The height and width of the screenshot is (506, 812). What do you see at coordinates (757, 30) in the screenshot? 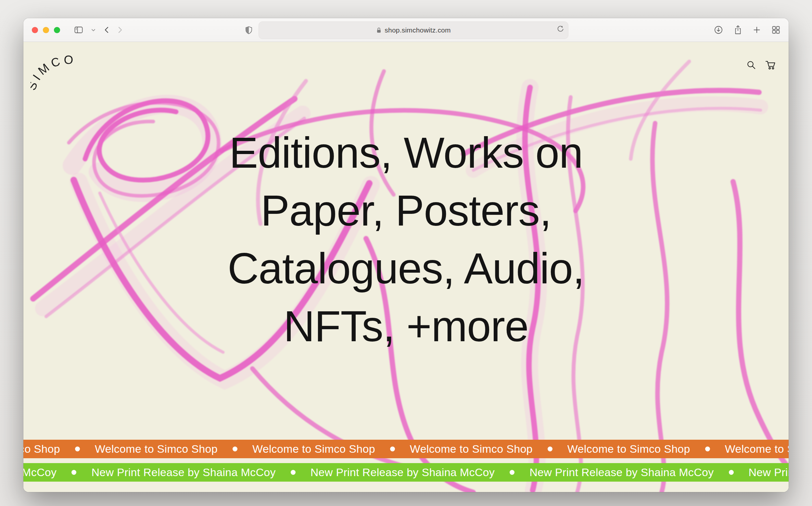
I see `plus-icon` at bounding box center [757, 30].